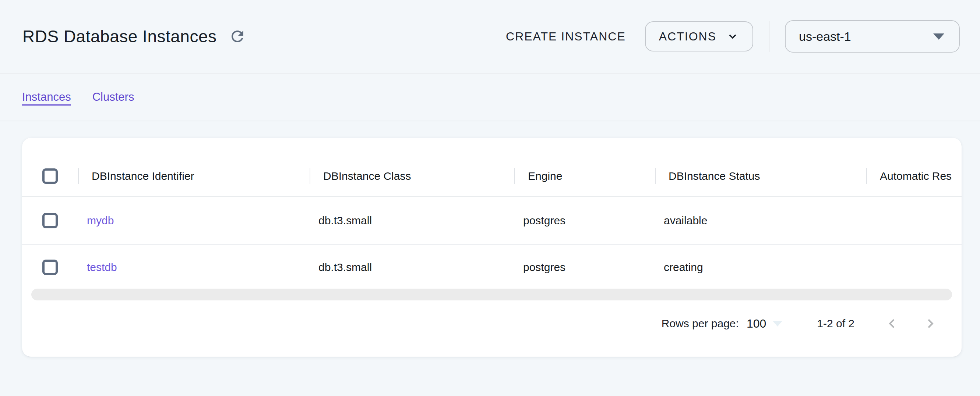 The width and height of the screenshot is (980, 396). What do you see at coordinates (194, 176) in the screenshot?
I see `column-header-identifier: DBInstance Identifier` at bounding box center [194, 176].